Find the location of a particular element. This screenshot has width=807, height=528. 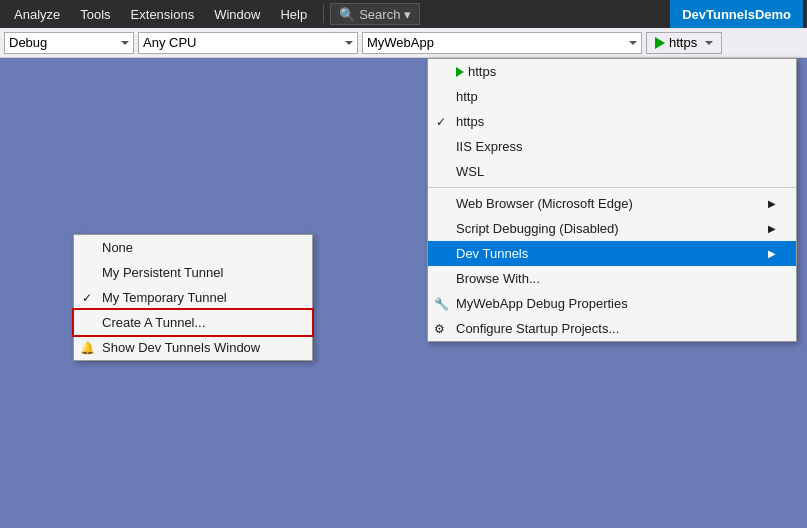

menu-item-analyze: Analyze is located at coordinates (37, 14).